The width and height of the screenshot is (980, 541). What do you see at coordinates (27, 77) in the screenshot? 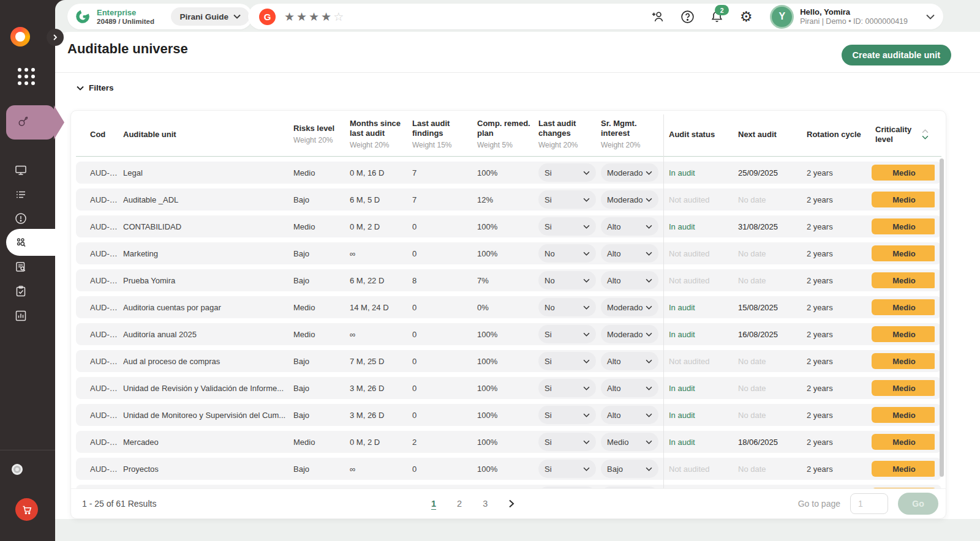
I see `apps-grid-icon` at bounding box center [27, 77].